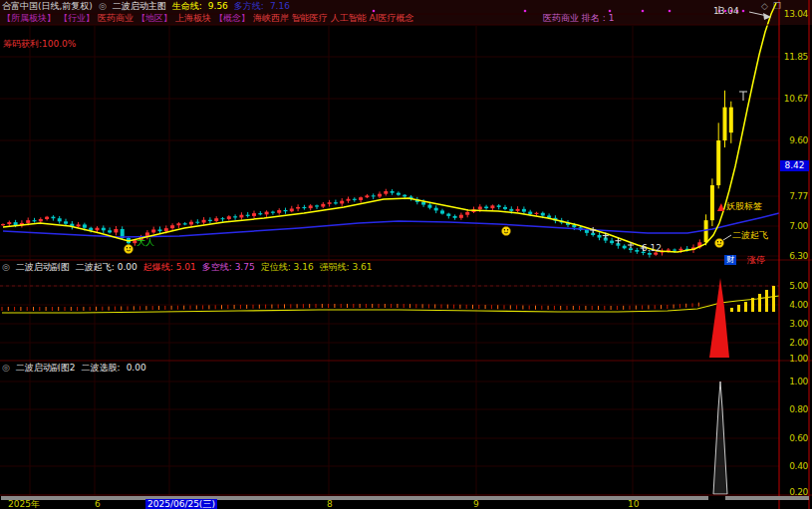 This screenshot has width=812, height=509. I want to click on stock-title: 合富中国(日线,前复权), so click(48, 6).